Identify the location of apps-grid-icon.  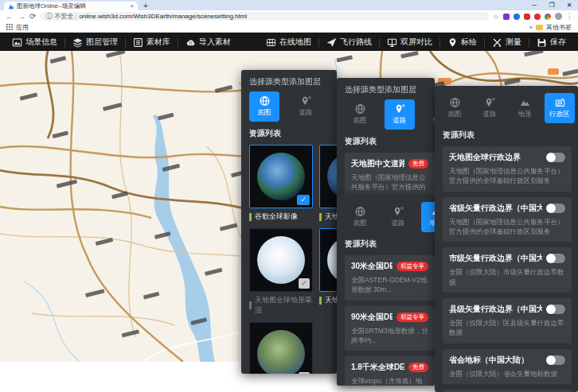
(10, 27).